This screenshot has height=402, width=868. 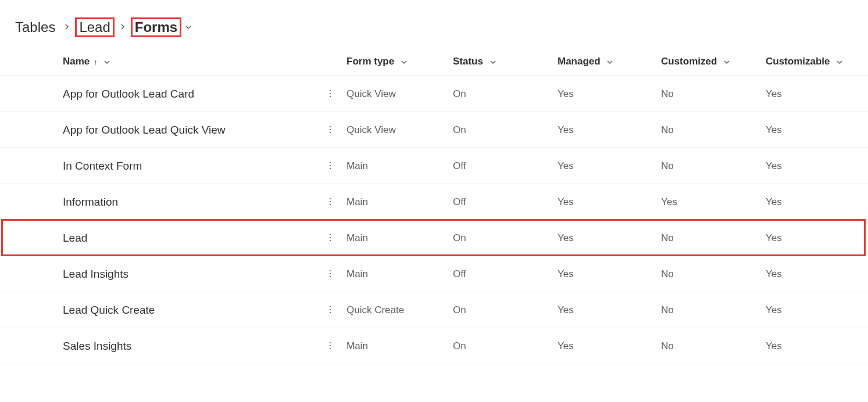 I want to click on table-row: App for Outlook Lead CardQuick ViewOnYes…, so click(x=434, y=94).